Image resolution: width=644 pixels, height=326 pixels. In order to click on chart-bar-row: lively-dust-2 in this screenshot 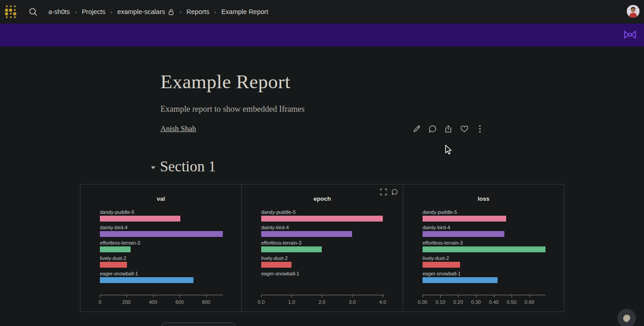, I will do `click(484, 263)`.